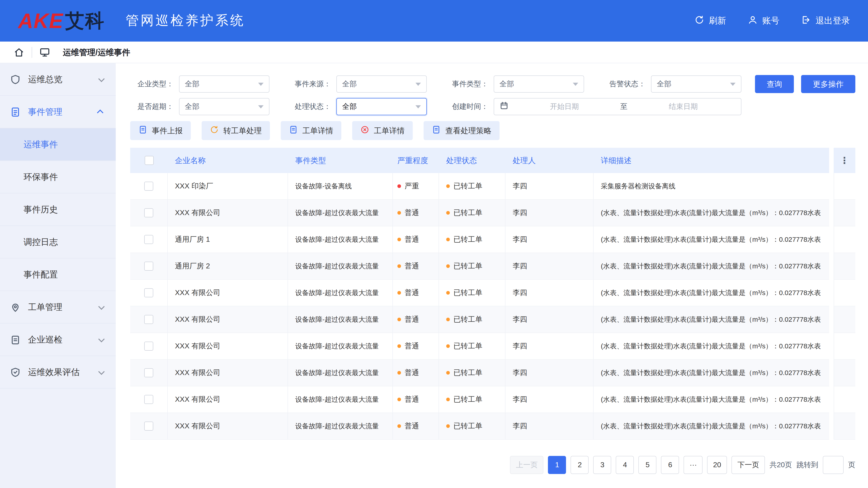 Image resolution: width=868 pixels, height=488 pixels. What do you see at coordinates (58, 177) in the screenshot?
I see `sidebar-item-env-events: 环保事件` at bounding box center [58, 177].